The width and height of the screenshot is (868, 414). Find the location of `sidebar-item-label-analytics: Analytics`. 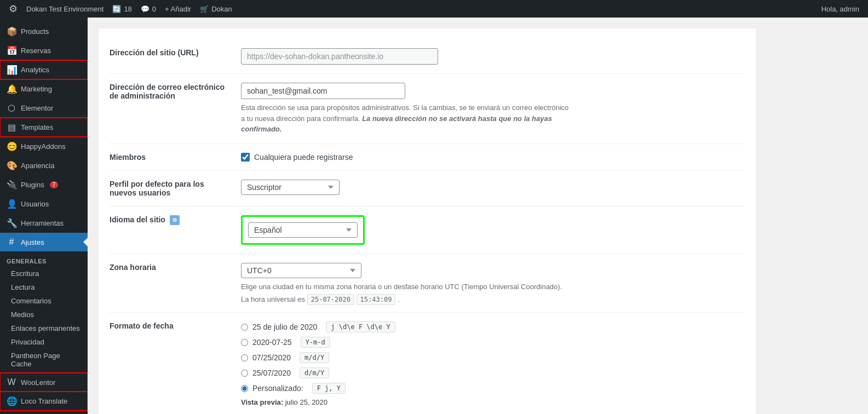

sidebar-item-label-analytics: Analytics is located at coordinates (35, 70).